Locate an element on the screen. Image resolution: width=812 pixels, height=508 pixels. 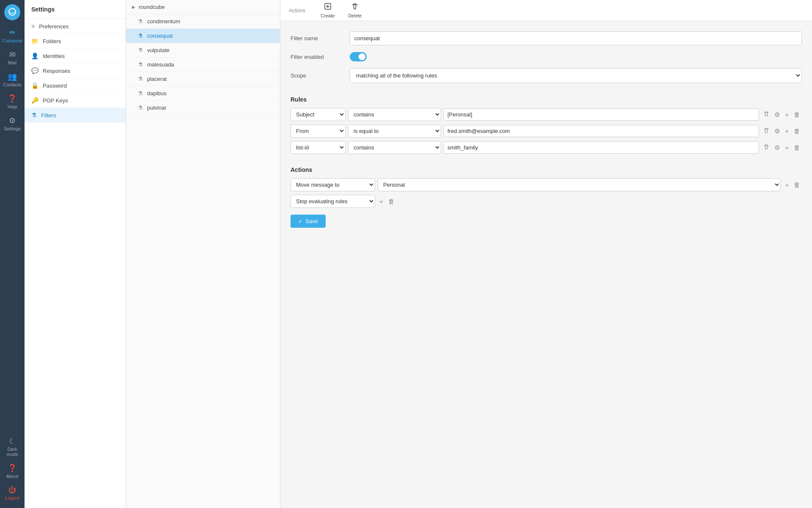
filter-enabled-control is located at coordinates (576, 57).